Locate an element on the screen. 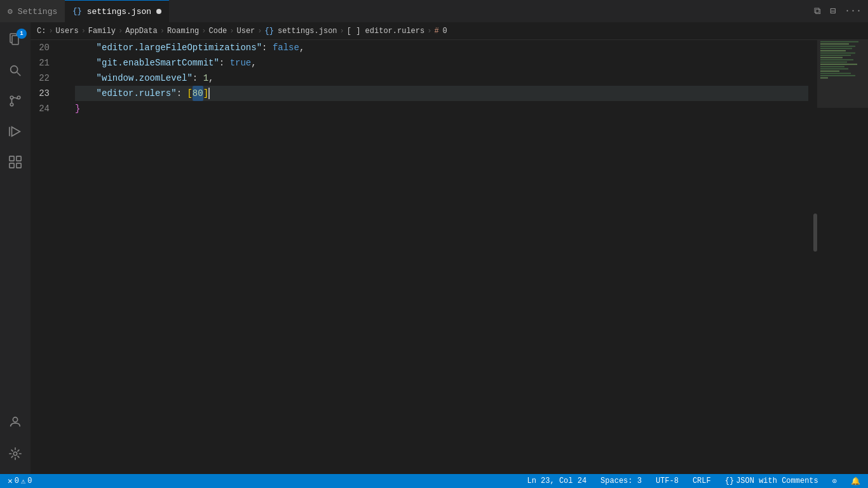  spaces-label: Spaces: 3 is located at coordinates (621, 481).